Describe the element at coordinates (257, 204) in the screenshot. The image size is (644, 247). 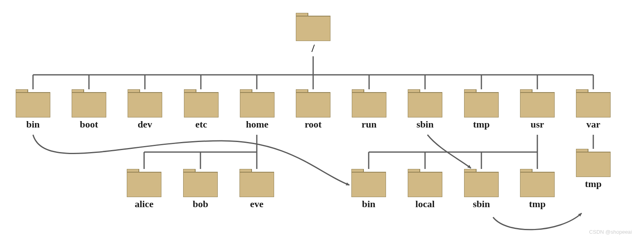
I see `folder-label: eve` at that location.